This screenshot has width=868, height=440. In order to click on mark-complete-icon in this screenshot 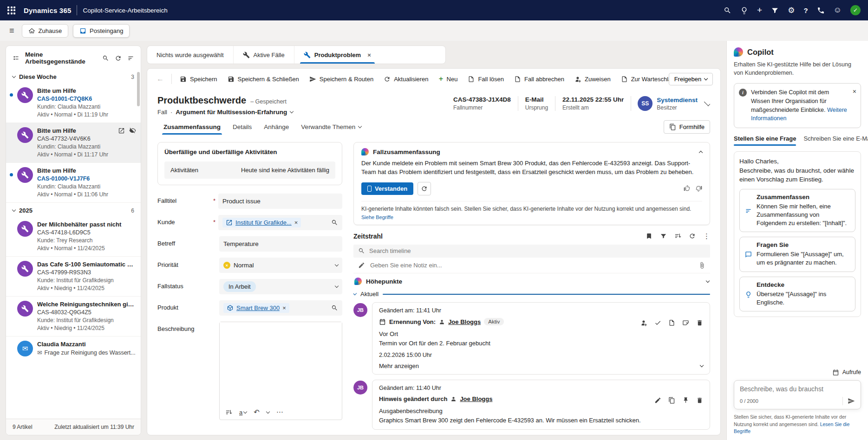, I will do `click(658, 323)`.